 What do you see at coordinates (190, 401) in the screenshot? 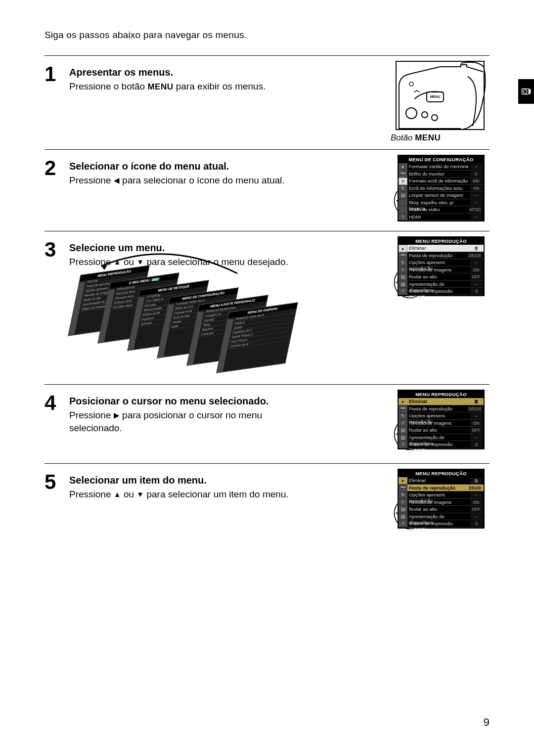
I see `step-title: Posicionar o cursor no menu selecionado.` at bounding box center [190, 401].